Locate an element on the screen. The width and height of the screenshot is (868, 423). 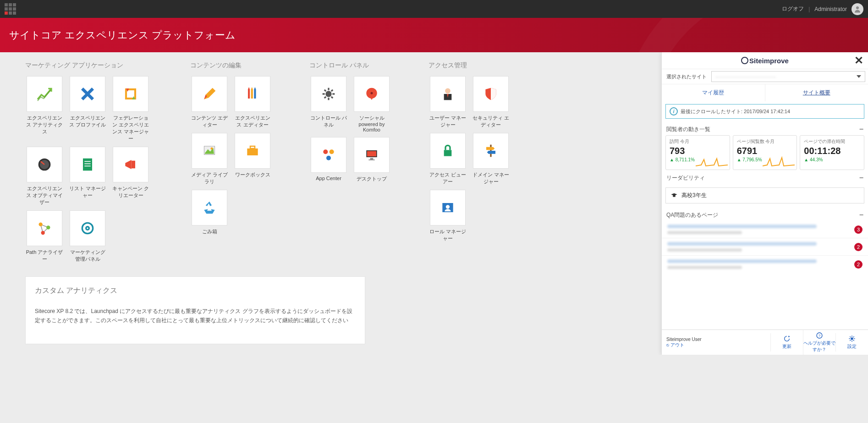
tile-campaign-creator: キャンペーン クリエーター is located at coordinates (131, 176).